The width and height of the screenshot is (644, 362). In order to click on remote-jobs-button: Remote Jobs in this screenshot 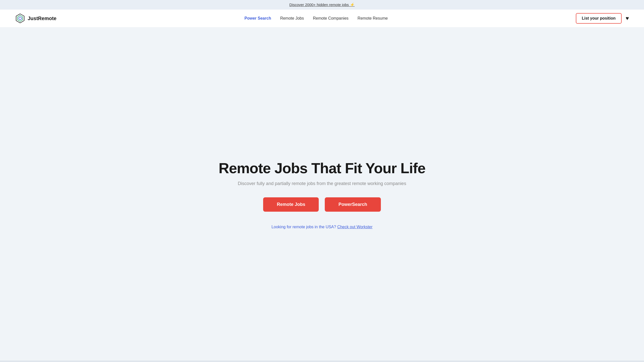, I will do `click(291, 205)`.